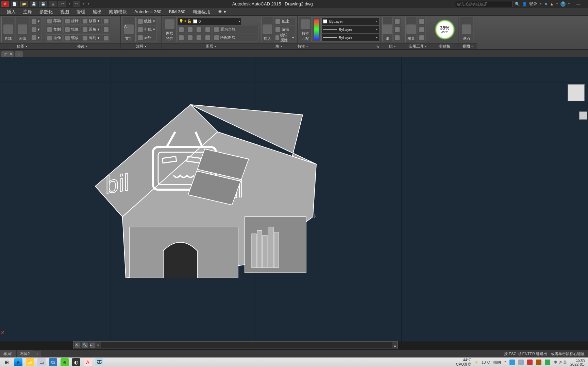 This screenshot has height=367, width=588. I want to click on panel-title-group: 组▾, so click(392, 46).